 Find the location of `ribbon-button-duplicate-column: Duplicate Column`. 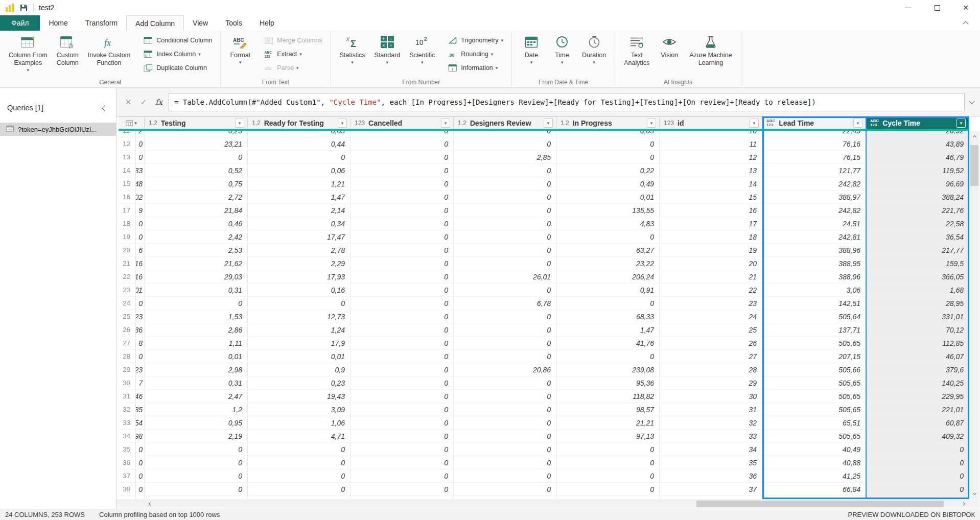

ribbon-button-duplicate-column: Duplicate Column is located at coordinates (178, 67).